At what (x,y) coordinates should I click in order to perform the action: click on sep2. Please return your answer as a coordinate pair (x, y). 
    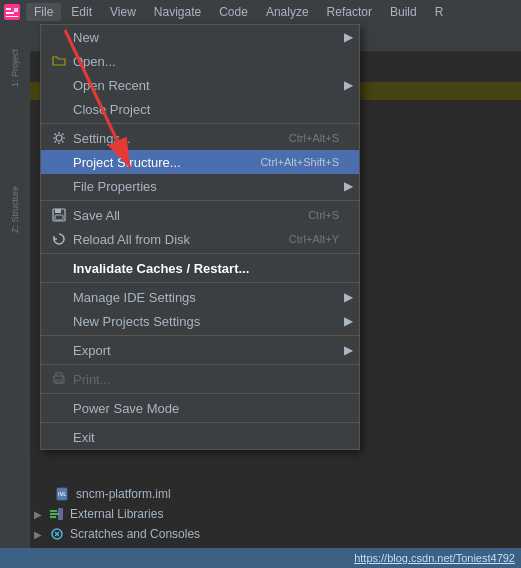
    Looking at the image, I should click on (200, 200).